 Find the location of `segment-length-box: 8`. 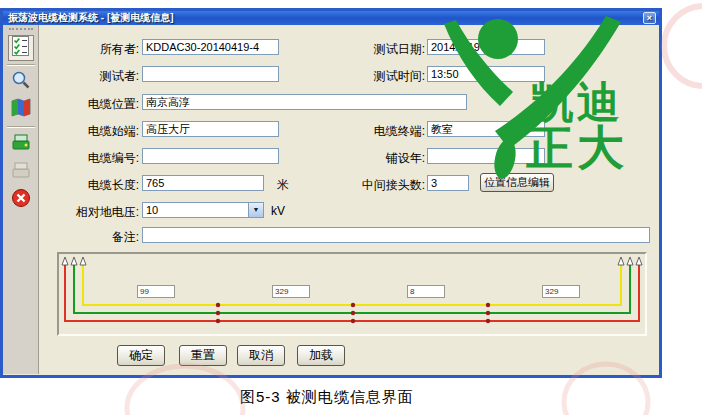

segment-length-box: 8 is located at coordinates (426, 292).